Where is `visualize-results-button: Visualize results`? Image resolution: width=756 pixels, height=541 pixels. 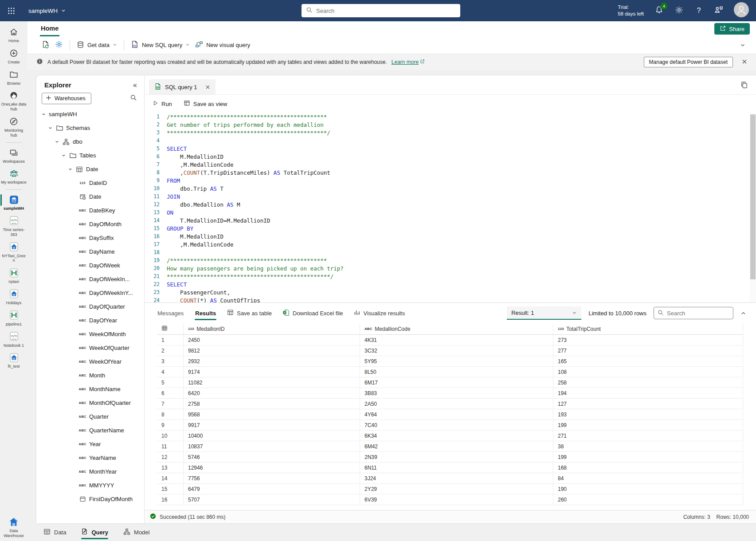 visualize-results-button: Visualize results is located at coordinates (379, 313).